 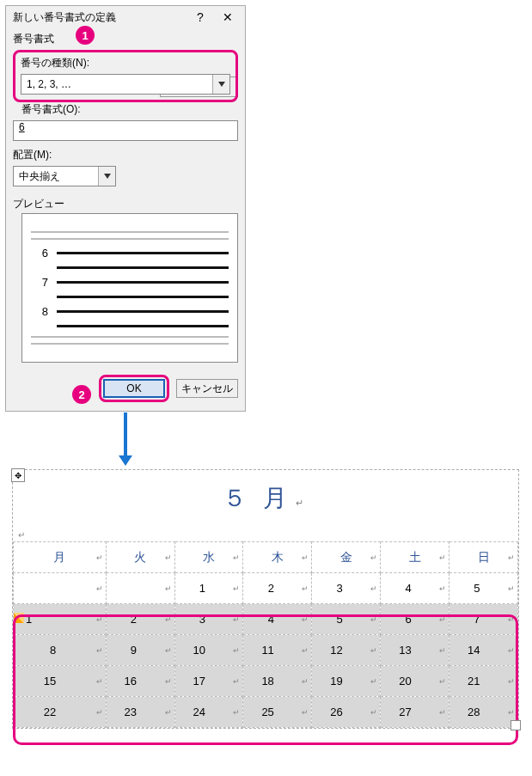 I want to click on cell: 18↵, so click(x=278, y=681).